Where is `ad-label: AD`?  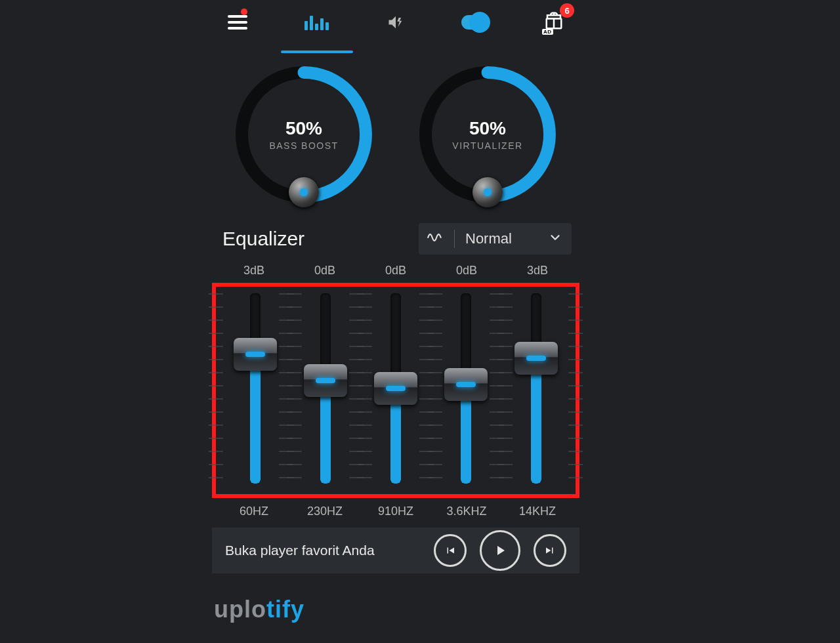 ad-label: AD is located at coordinates (547, 31).